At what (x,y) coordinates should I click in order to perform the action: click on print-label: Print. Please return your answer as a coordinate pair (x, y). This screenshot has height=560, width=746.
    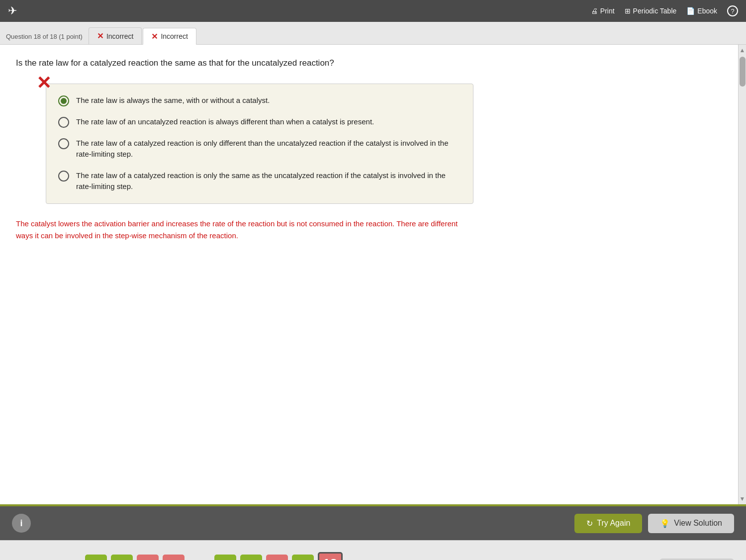
    Looking at the image, I should click on (608, 11).